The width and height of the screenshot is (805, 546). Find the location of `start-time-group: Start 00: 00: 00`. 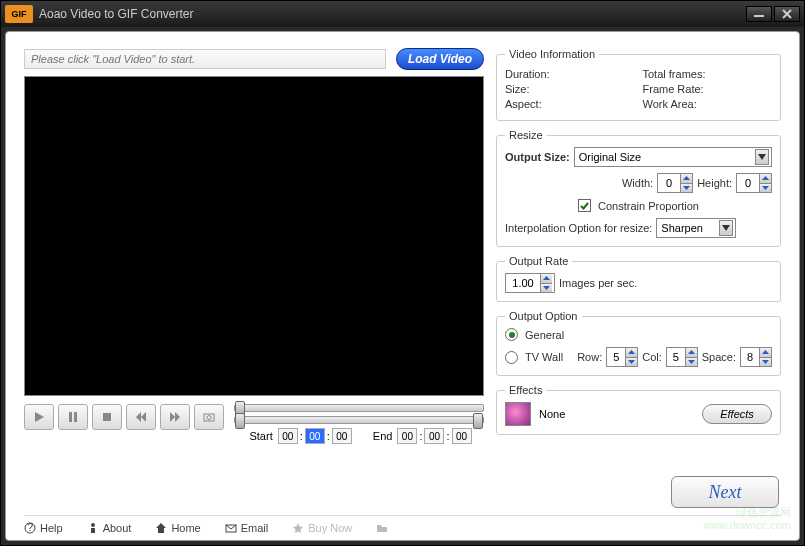

start-time-group: Start 00: 00: 00 is located at coordinates (298, 436).